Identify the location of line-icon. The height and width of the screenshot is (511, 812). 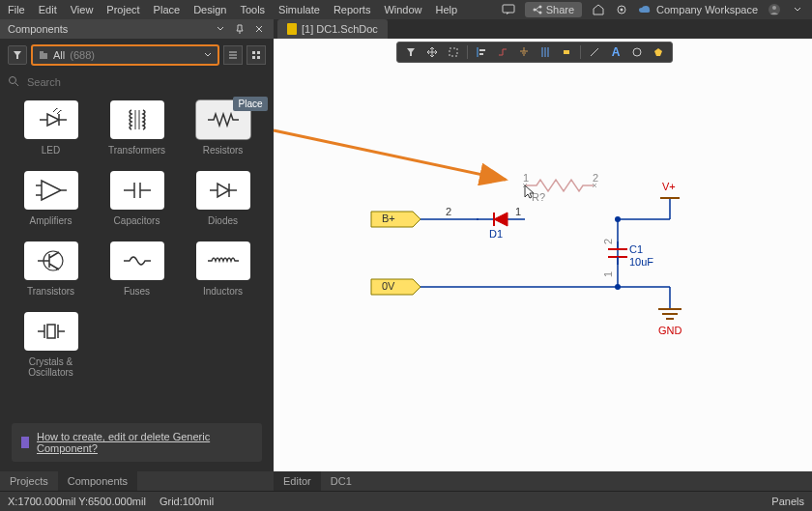
(594, 52).